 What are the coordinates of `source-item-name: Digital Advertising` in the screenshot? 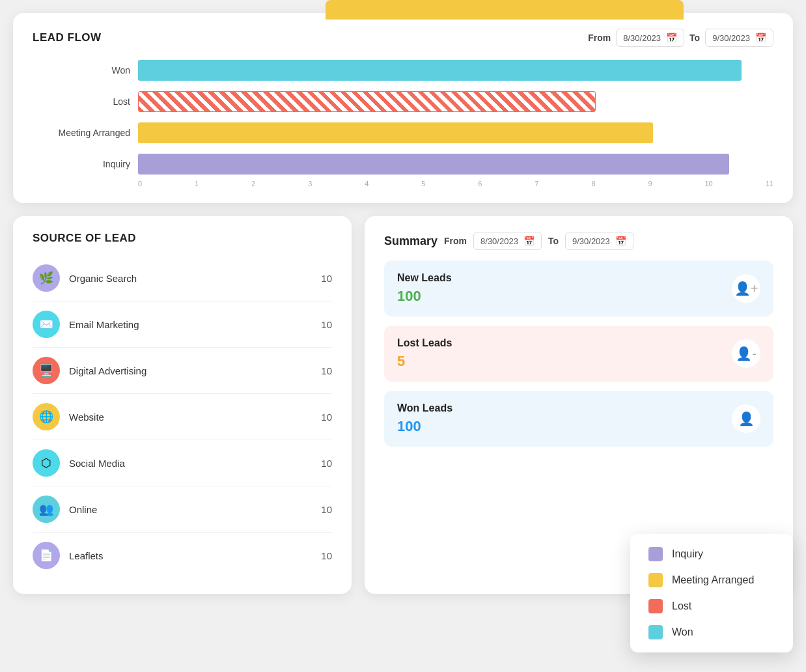 It's located at (190, 371).